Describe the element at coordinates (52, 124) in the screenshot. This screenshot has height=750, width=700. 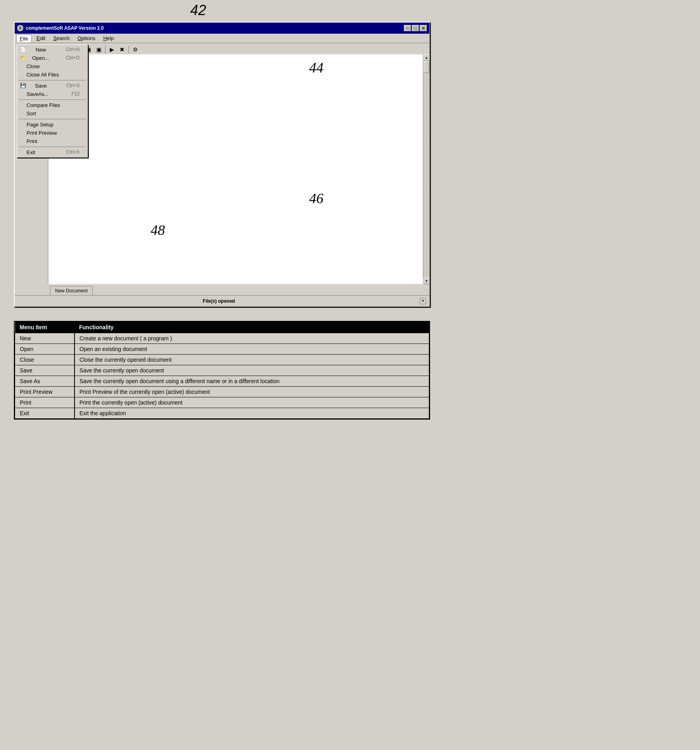
I see `menu-pagesetup: Page Setup` at that location.